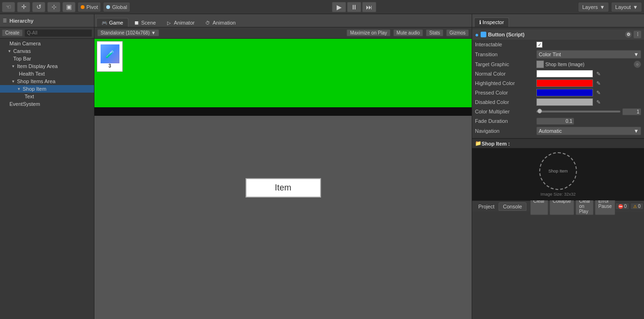 Image resolution: width=644 pixels, height=319 pixels. I want to click on tab-inspector: ℹ Inspector, so click(491, 22).